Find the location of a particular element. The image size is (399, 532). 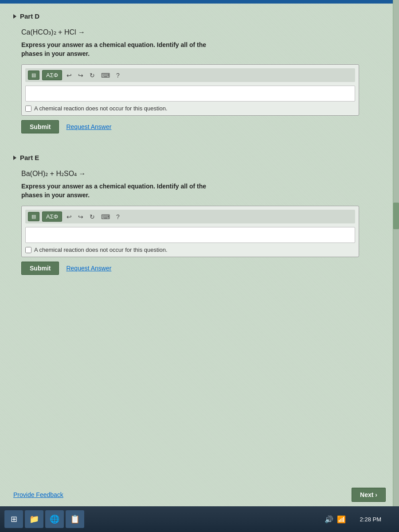

part-e-submit-btn: Submit is located at coordinates (40, 268).